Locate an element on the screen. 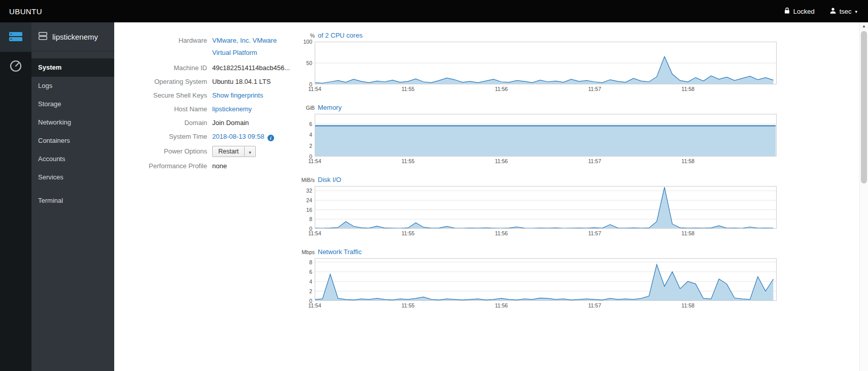 The height and width of the screenshot is (371, 868). machine-id-value: 49c1822514114bacb456... is located at coordinates (251, 68).